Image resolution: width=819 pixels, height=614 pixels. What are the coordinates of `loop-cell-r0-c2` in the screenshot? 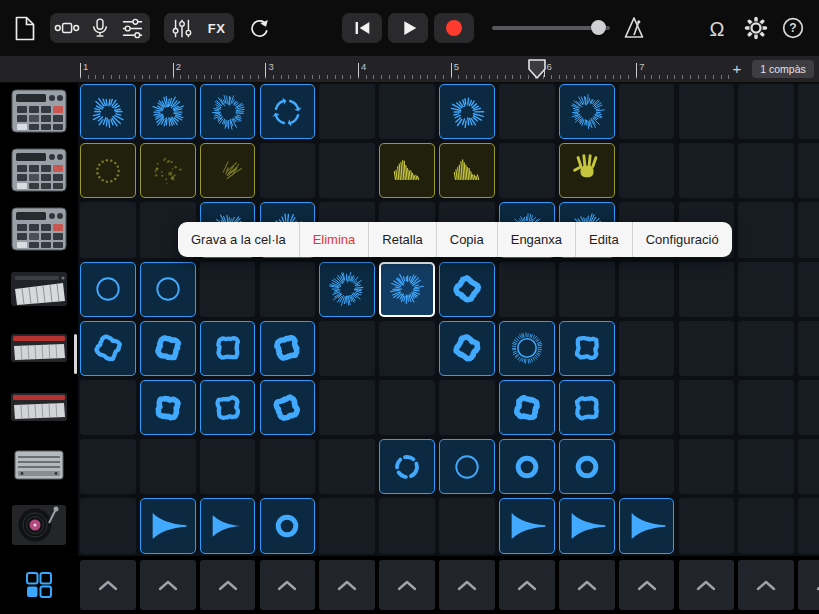 It's located at (228, 112).